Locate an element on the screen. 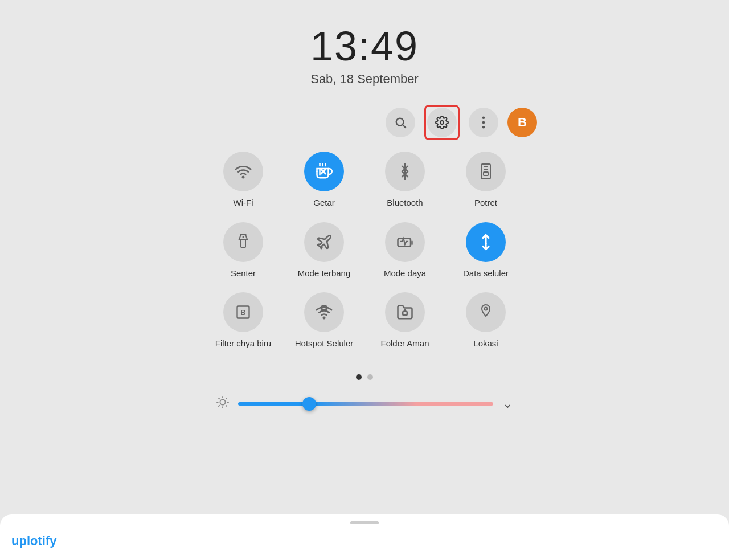 This screenshot has width=729, height=560. pagination-dots is located at coordinates (364, 377).